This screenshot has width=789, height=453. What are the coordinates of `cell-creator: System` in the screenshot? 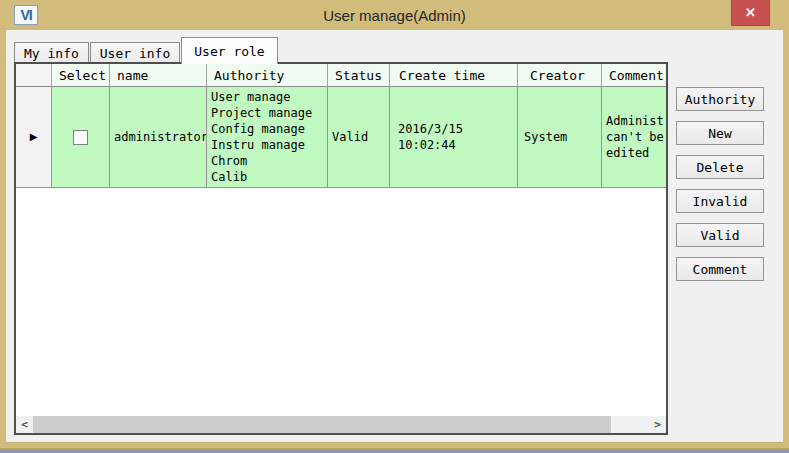 It's located at (560, 138).